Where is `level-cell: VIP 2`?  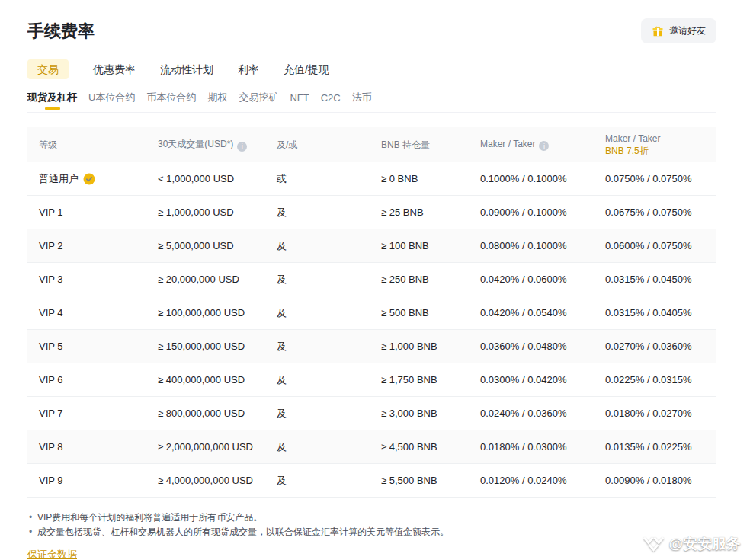 level-cell: VIP 2 is located at coordinates (87, 245).